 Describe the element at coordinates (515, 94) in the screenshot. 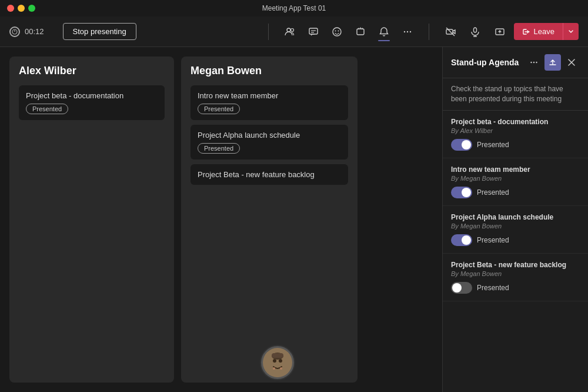

I see `panel-description: Check the stand up topics that have been…` at that location.